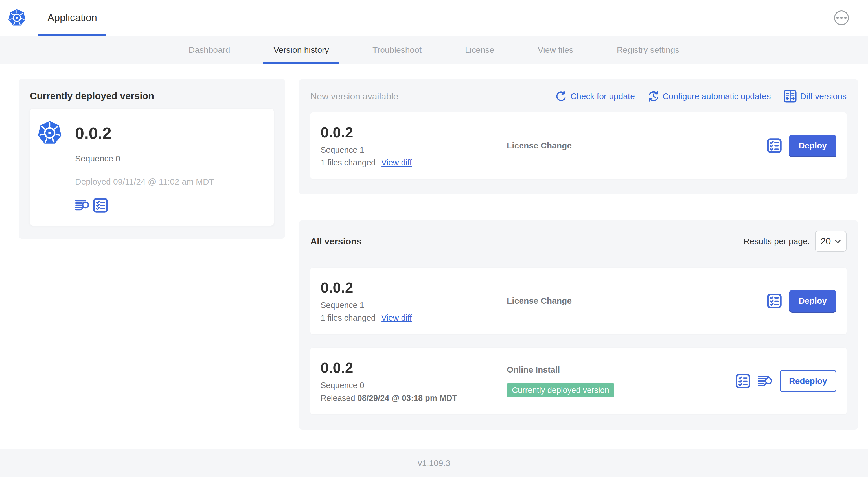 This screenshot has width=868, height=477. Describe the element at coordinates (561, 390) in the screenshot. I see `currently-deployed-badge: Currently deployed version` at that location.